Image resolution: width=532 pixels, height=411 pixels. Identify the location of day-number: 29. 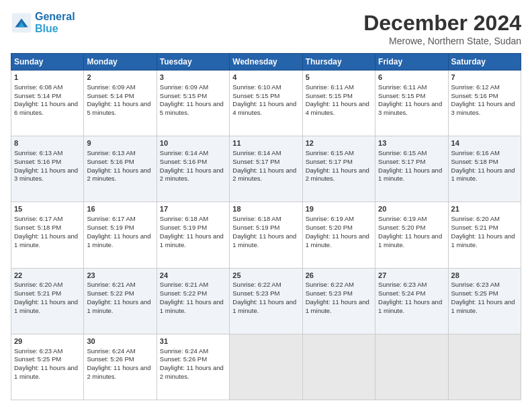
(47, 341).